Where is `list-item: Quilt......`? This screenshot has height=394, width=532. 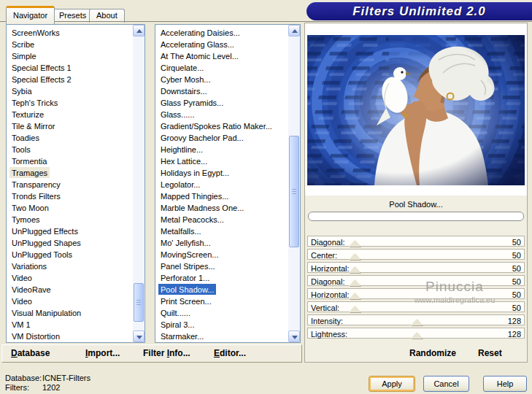
list-item: Quilt...... is located at coordinates (222, 313).